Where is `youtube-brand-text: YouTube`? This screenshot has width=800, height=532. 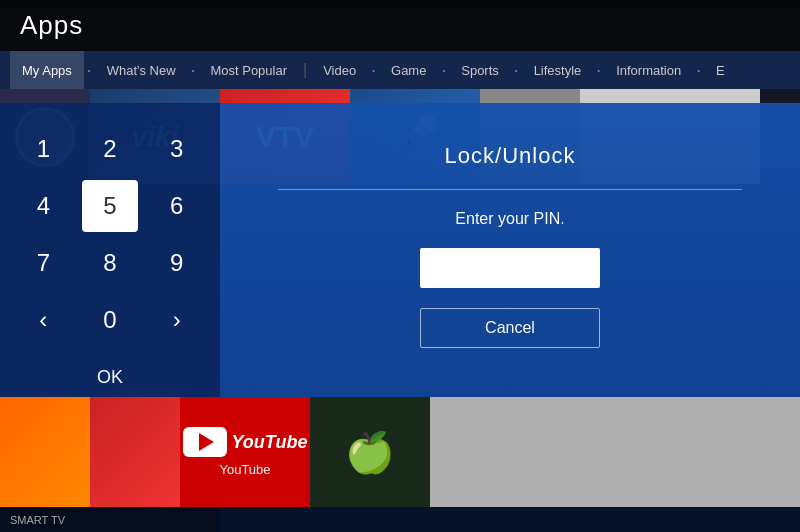
youtube-brand-text: YouTube is located at coordinates (270, 442).